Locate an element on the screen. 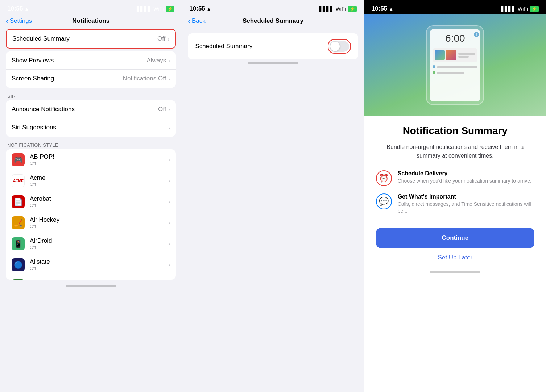 This screenshot has height=392, width=546. chevron-icon-ss2: › is located at coordinates (169, 128).